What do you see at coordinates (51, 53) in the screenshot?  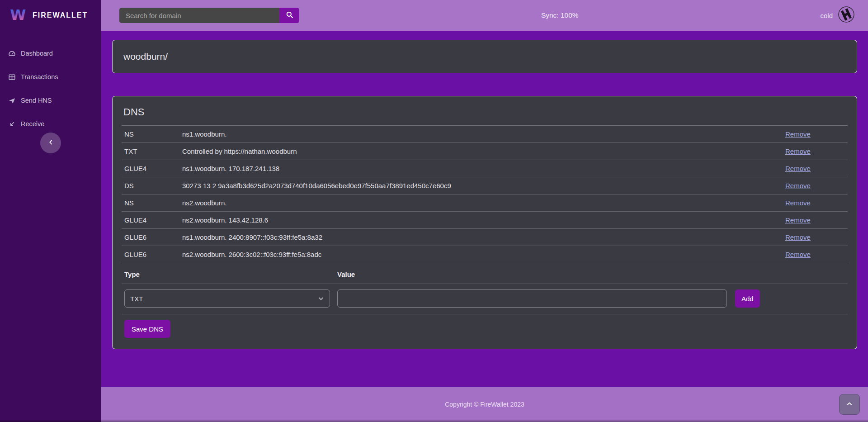 I see `sidebar-item-dashboard: Dashboard` at bounding box center [51, 53].